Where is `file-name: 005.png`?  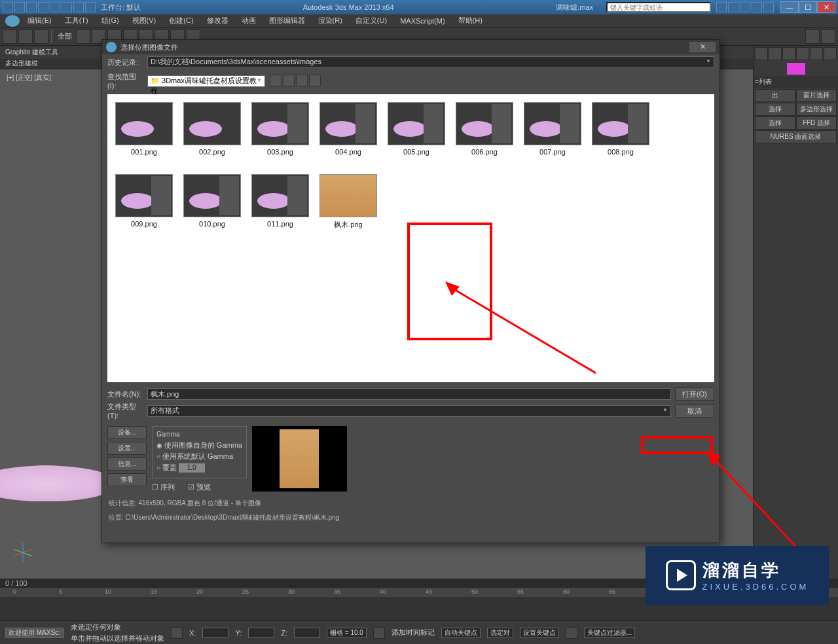 file-name: 005.png is located at coordinates (416, 152).